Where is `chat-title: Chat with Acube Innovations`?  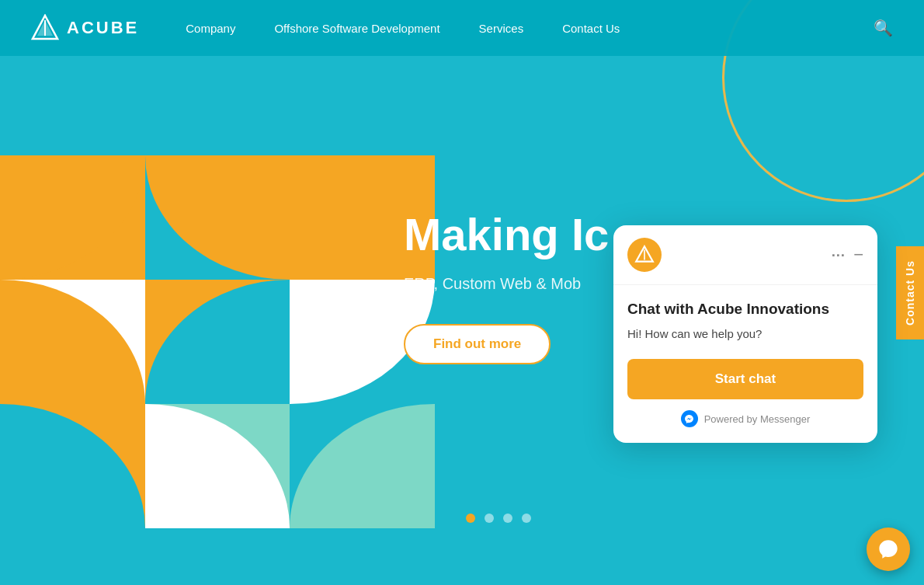
chat-title: Chat with Acube Innovations is located at coordinates (745, 309).